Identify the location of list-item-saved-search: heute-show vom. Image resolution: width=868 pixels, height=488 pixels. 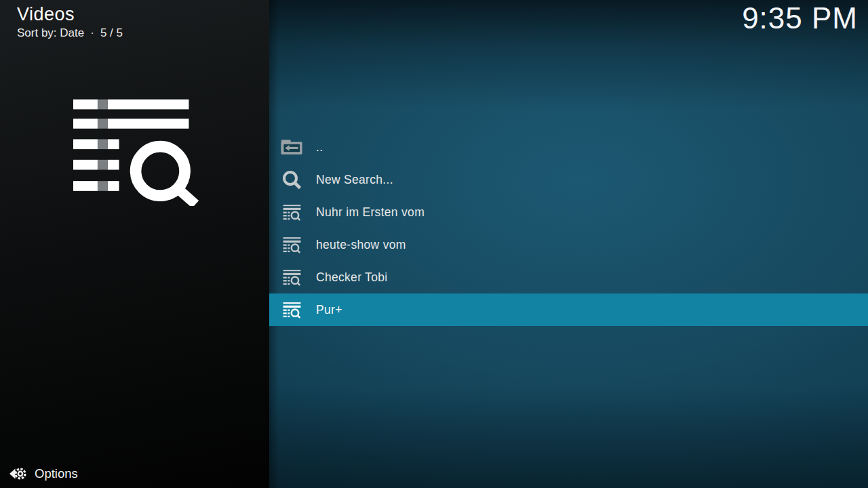
(568, 245).